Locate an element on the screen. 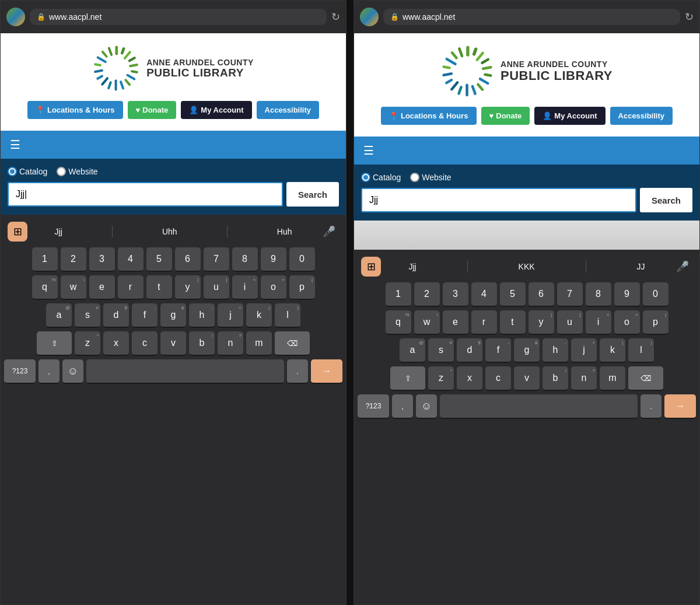 This screenshot has height=605, width=700. right-key-n: n? is located at coordinates (584, 379).